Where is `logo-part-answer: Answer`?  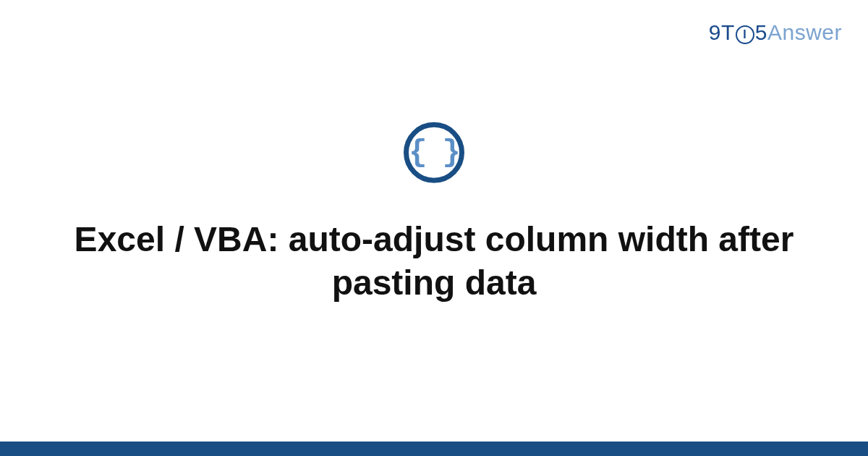
logo-part-answer: Answer is located at coordinates (804, 32).